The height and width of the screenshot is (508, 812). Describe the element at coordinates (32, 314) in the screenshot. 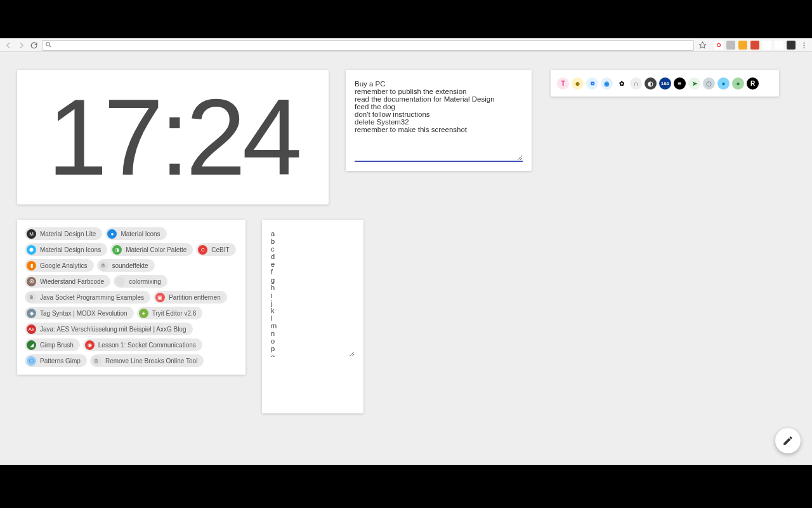

I see `bookmark-favicon: ◆` at that location.